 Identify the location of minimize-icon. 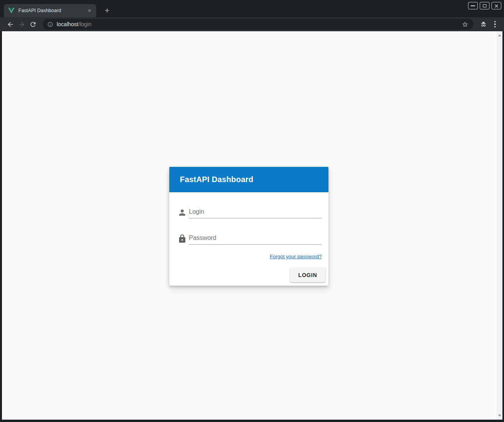
(473, 6).